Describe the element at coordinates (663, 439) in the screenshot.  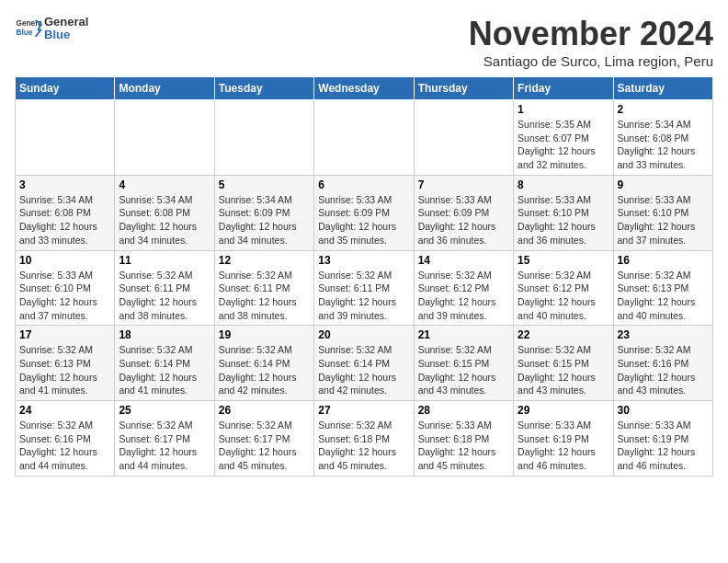
I see `calendar-day-cell: 30Sunrise: 5:33 AM Sunset: 6:19 PM Dayli…` at that location.